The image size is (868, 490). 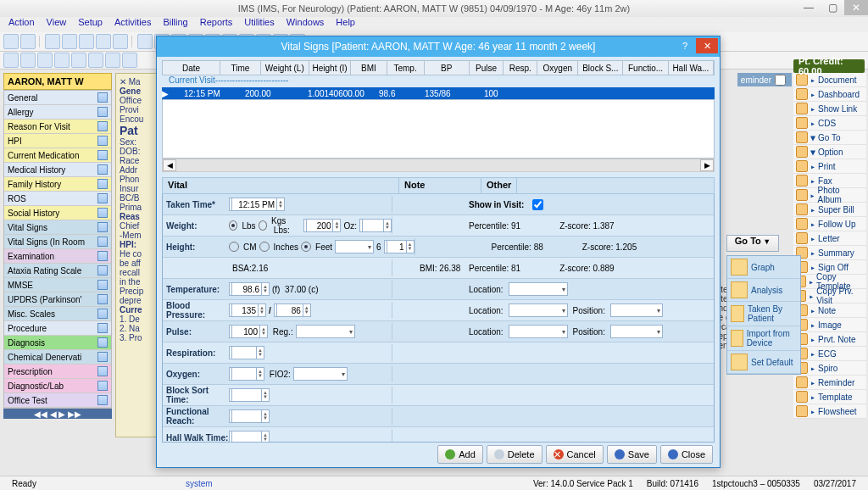 What do you see at coordinates (192, 68) in the screenshot?
I see `grid-col: Date` at bounding box center [192, 68].